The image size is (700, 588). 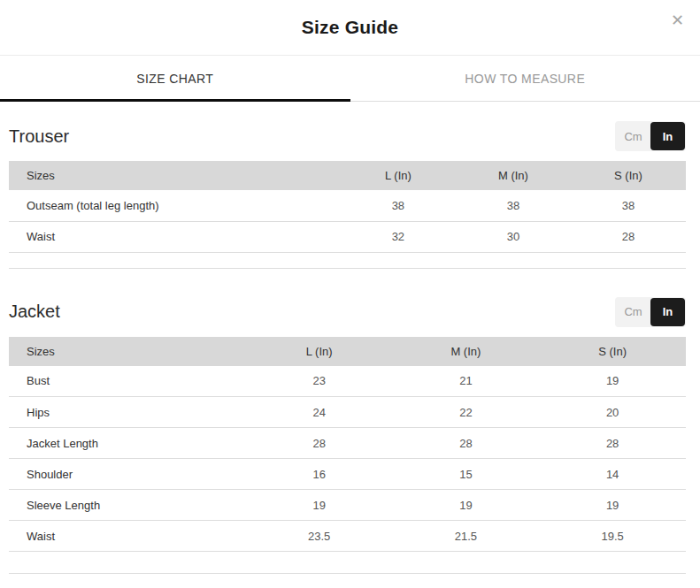 I want to click on trouser-heading: Trouser, so click(x=39, y=136).